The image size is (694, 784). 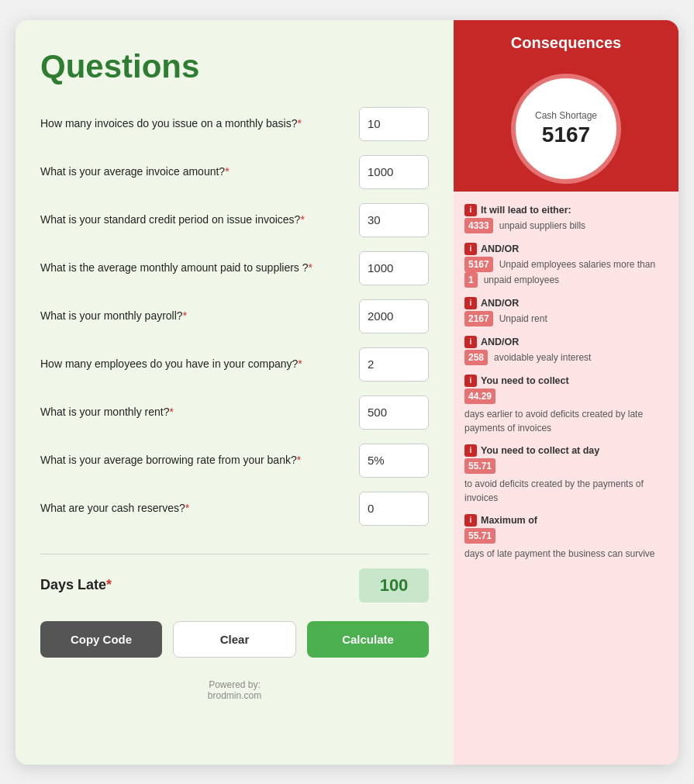 What do you see at coordinates (566, 520) in the screenshot?
I see `consequence-header: iMaximum of` at bounding box center [566, 520].